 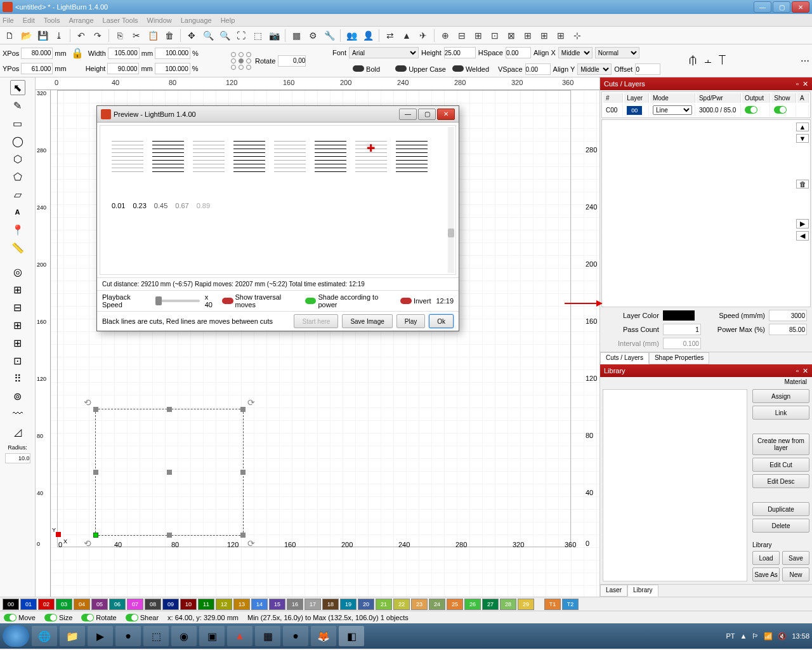 What do you see at coordinates (478, 36) in the screenshot?
I see `align-3-icon: ⊞` at bounding box center [478, 36].